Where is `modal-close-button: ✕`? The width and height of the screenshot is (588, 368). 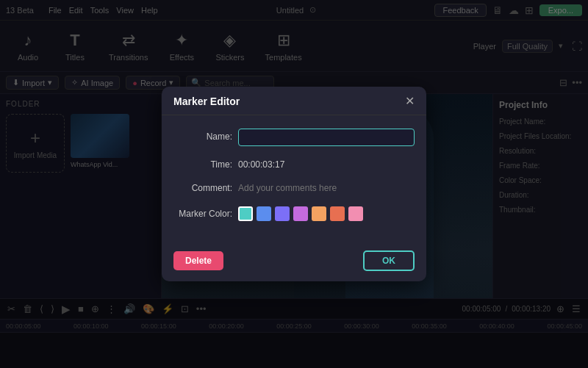
modal-close-button: ✕ is located at coordinates (410, 101).